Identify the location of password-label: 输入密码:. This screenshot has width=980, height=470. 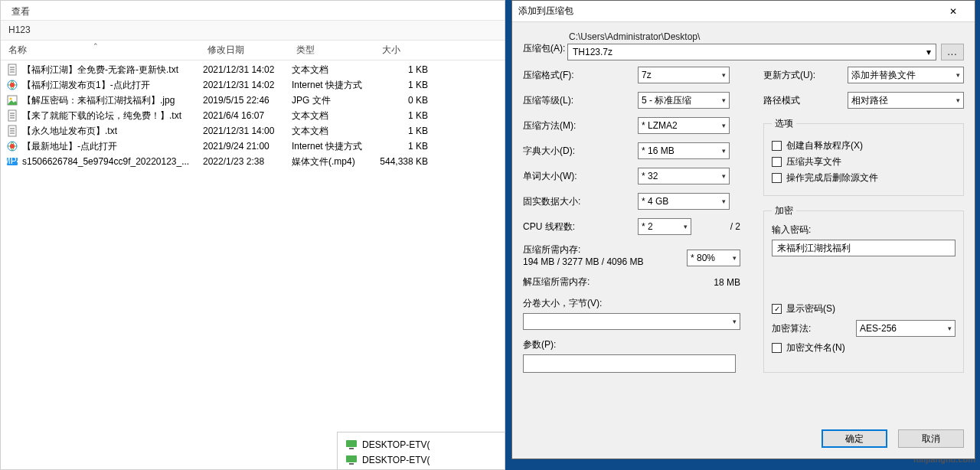
(864, 230).